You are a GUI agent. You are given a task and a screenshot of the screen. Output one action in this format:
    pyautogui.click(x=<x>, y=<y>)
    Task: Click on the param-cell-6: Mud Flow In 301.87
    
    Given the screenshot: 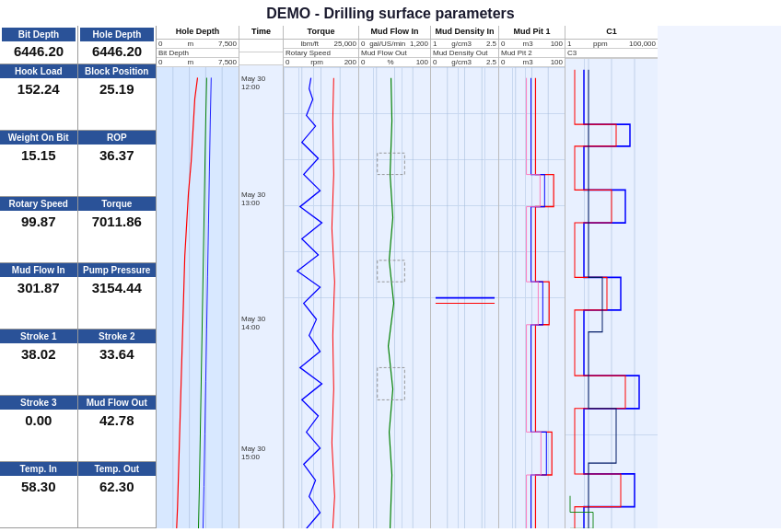 What is the action you would take?
    pyautogui.click(x=39, y=296)
    